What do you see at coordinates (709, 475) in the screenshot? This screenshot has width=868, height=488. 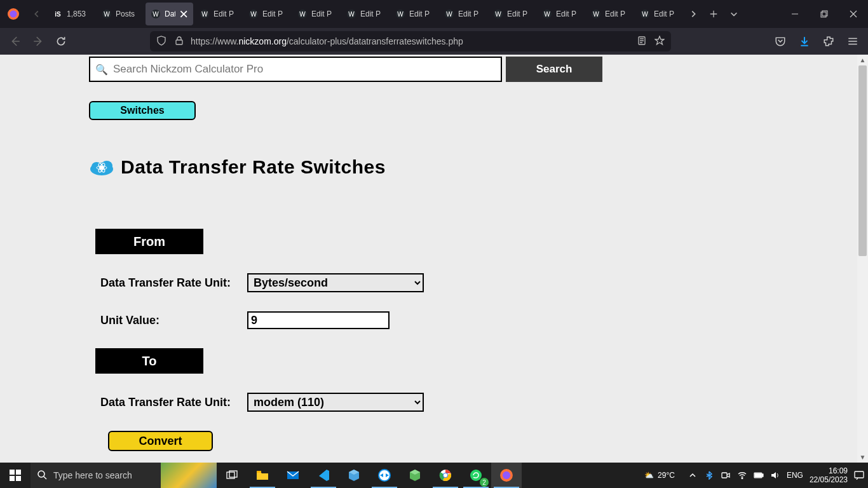 I see `bluetooth-icon` at bounding box center [709, 475].